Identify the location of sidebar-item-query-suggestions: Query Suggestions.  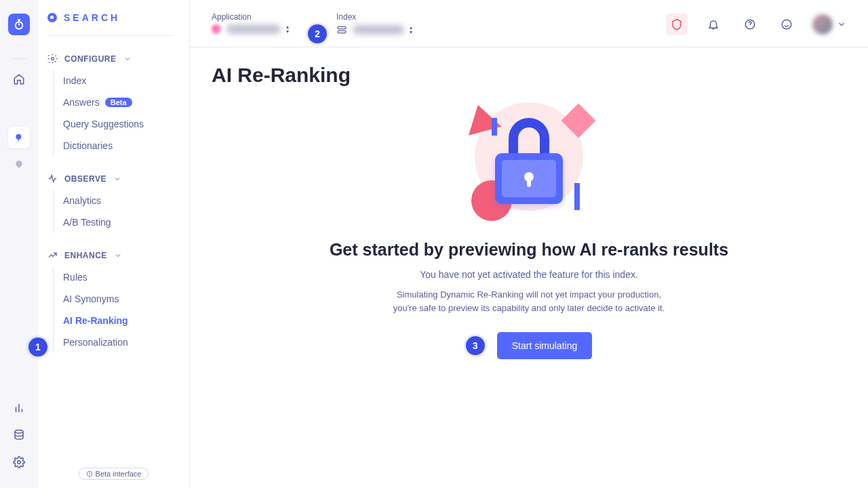
(119, 124).